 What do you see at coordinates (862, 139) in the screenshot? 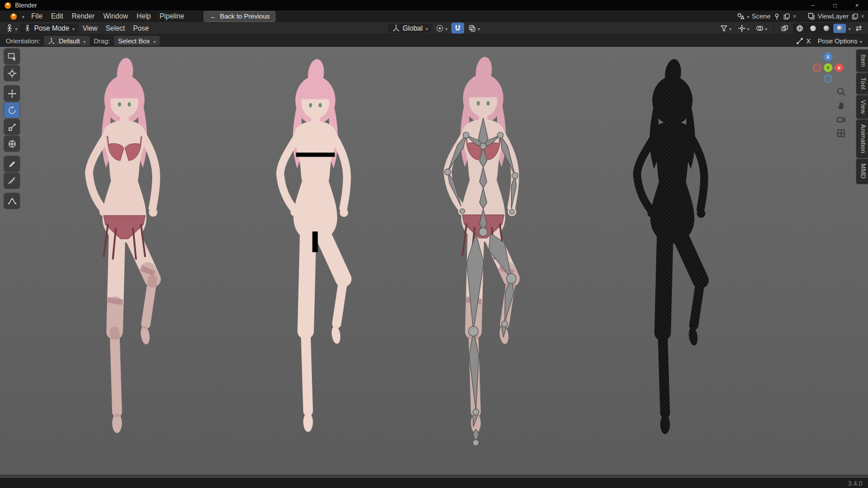
I see `tab-animation: Animation` at bounding box center [862, 139].